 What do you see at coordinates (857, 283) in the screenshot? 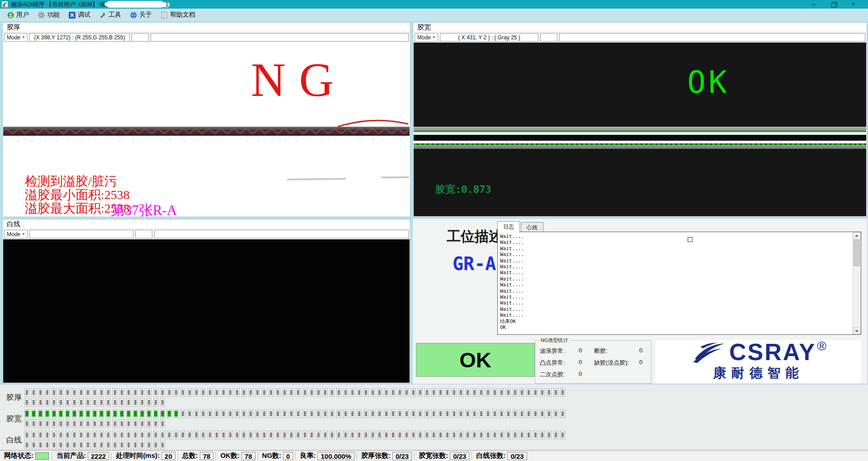
I see `log-scrollbar` at bounding box center [857, 283].